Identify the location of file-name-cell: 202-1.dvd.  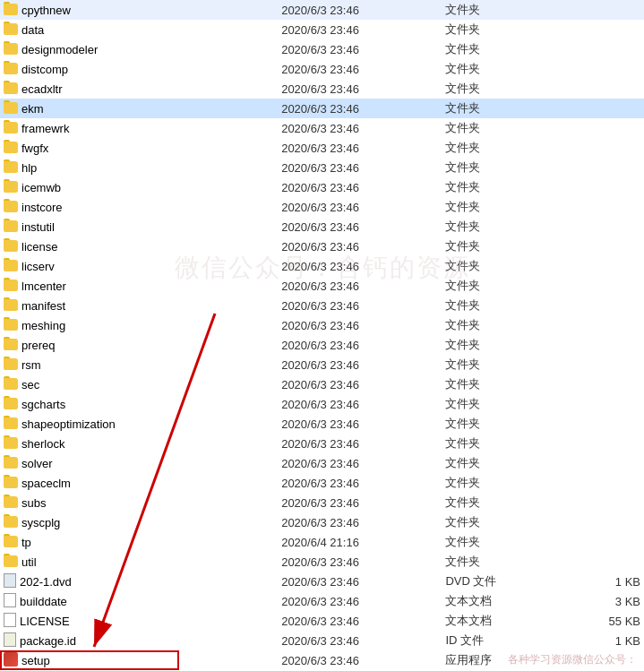
(139, 581).